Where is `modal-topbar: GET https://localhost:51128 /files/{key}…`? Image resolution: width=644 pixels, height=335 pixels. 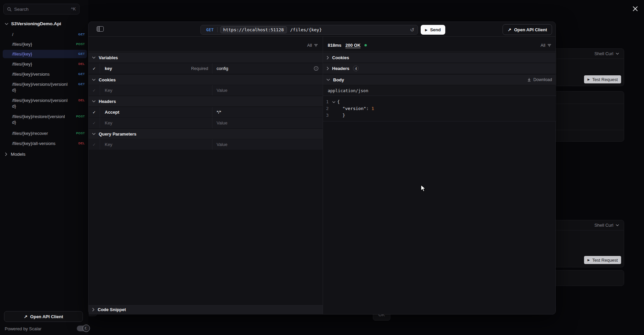
modal-topbar: GET https://localhost:51128 /files/{key}… is located at coordinates (322, 29).